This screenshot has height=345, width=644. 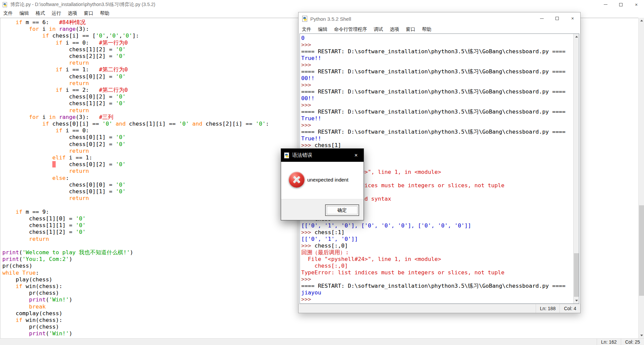 What do you see at coordinates (557, 18) in the screenshot?
I see `shell-maximize-button` at bounding box center [557, 18].